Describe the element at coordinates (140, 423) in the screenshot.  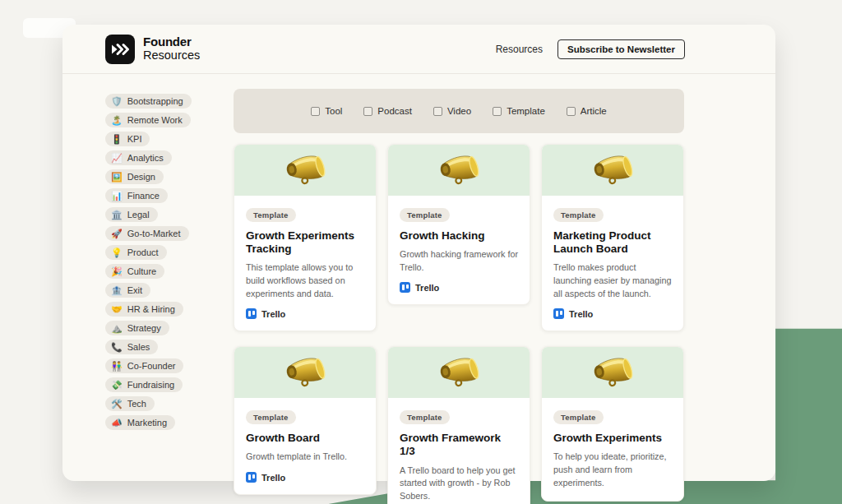
I see `sidebar-item-marketing: 📣Marketing` at that location.